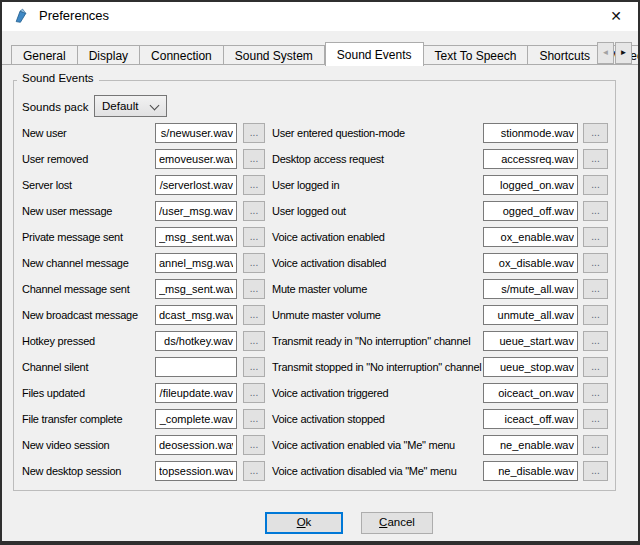 The width and height of the screenshot is (640, 545). Describe the element at coordinates (182, 55) in the screenshot. I see `tab-connection: Connection` at that location.